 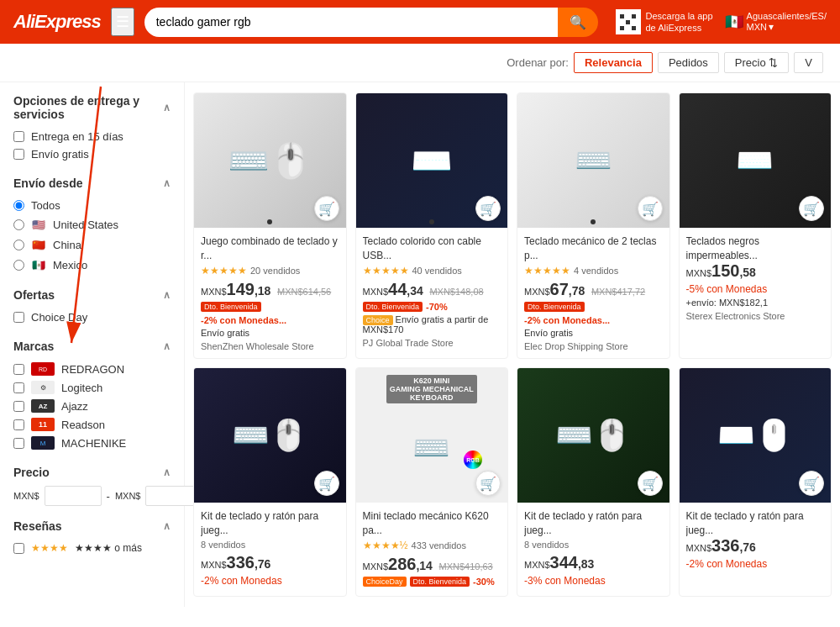 I want to click on app-download: Descarga la app de AliExpress, so click(x=664, y=22).